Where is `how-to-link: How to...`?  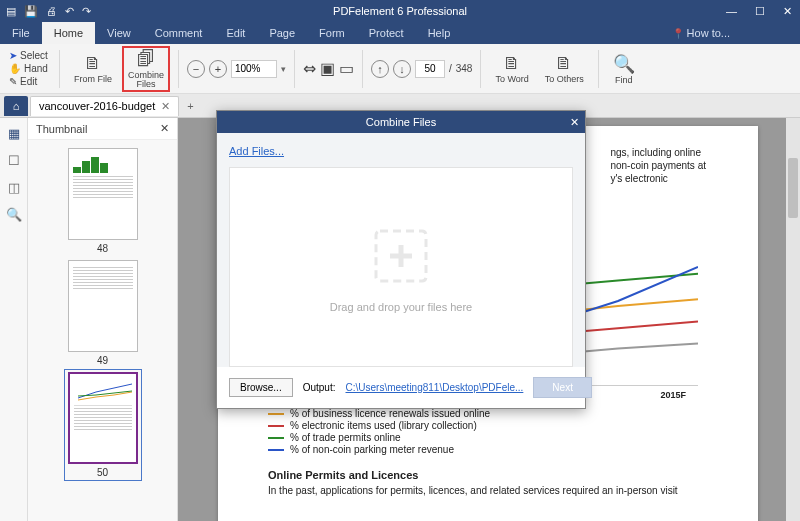 how-to-link: How to... is located at coordinates (701, 33).